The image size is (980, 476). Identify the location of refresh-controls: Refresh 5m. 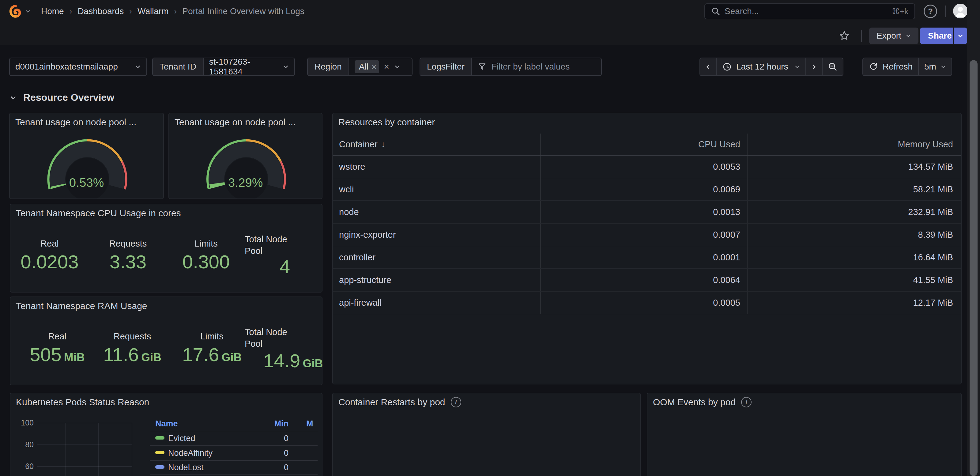
(907, 67).